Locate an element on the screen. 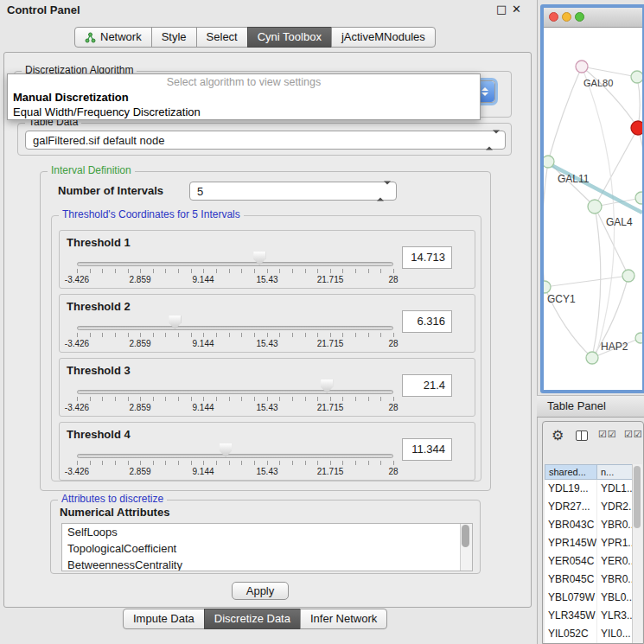 This screenshot has width=644, height=644. column-header-name: n... is located at coordinates (617, 472).